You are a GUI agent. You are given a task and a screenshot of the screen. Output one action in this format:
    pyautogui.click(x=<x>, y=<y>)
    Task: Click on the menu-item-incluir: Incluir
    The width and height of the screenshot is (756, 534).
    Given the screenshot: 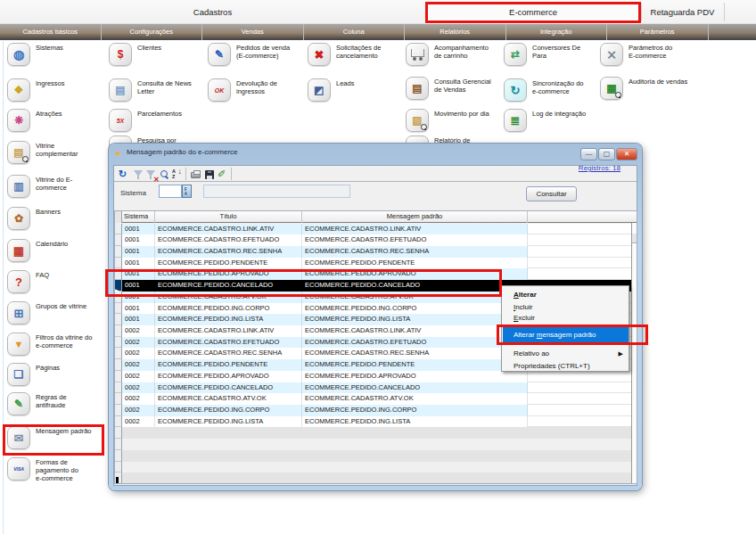 What is the action you would take?
    pyautogui.click(x=565, y=307)
    